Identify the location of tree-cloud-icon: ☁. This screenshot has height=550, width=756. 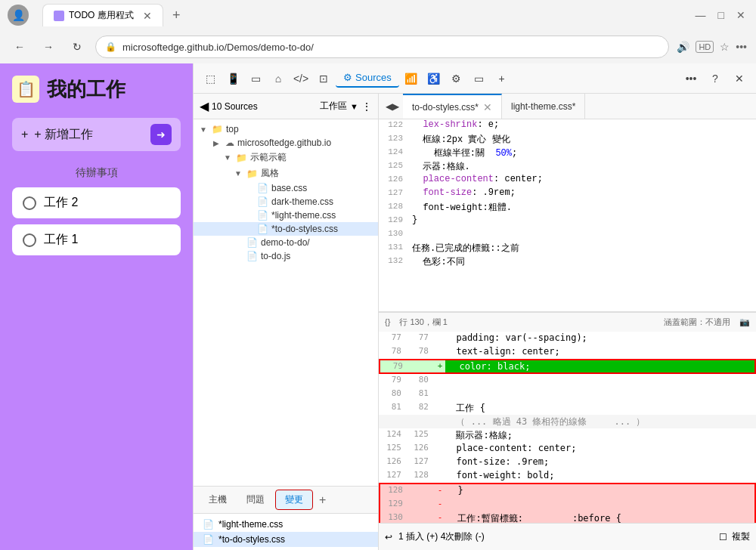
(230, 143).